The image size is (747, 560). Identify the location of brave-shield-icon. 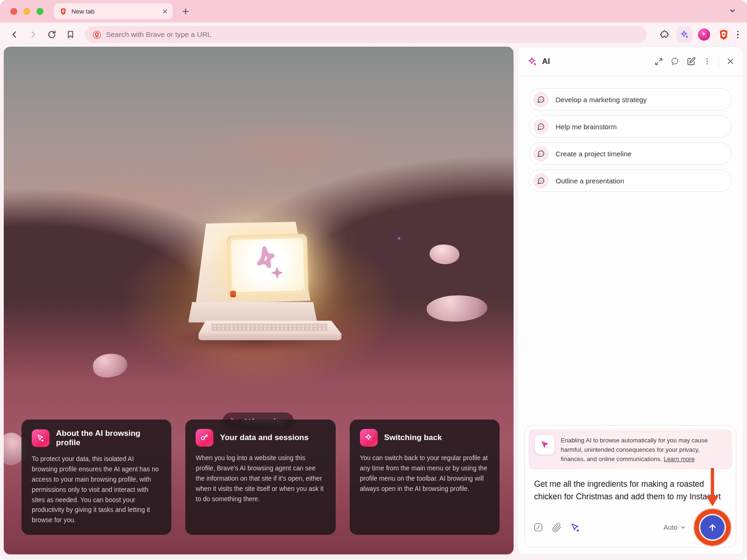
(97, 35).